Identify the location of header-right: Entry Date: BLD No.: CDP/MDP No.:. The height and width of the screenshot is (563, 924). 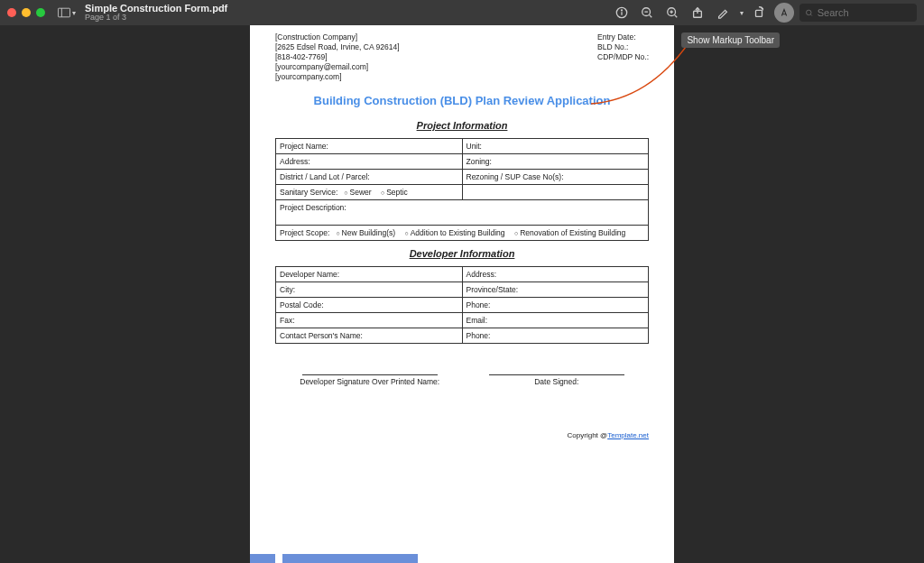
(623, 57).